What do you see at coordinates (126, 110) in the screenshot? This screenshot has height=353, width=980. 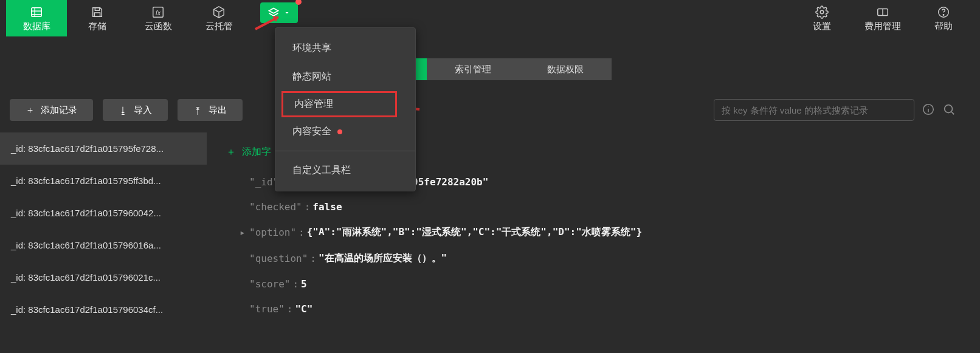 I see `actions-row: ＋ 添加记录 ⭳ 导入 ⭱ 导出` at bounding box center [126, 110].